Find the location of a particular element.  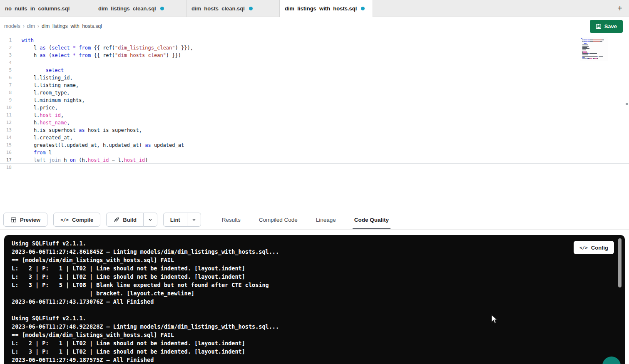

terminal-scrollbar is located at coordinates (620, 301).